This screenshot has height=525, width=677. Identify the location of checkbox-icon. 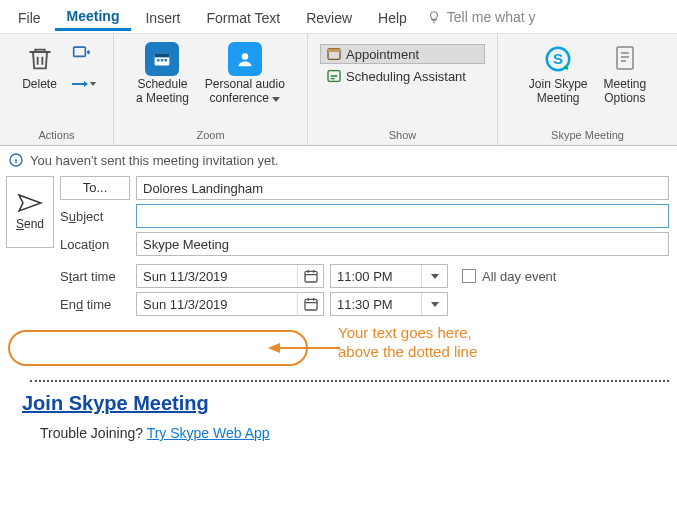
(469, 276).